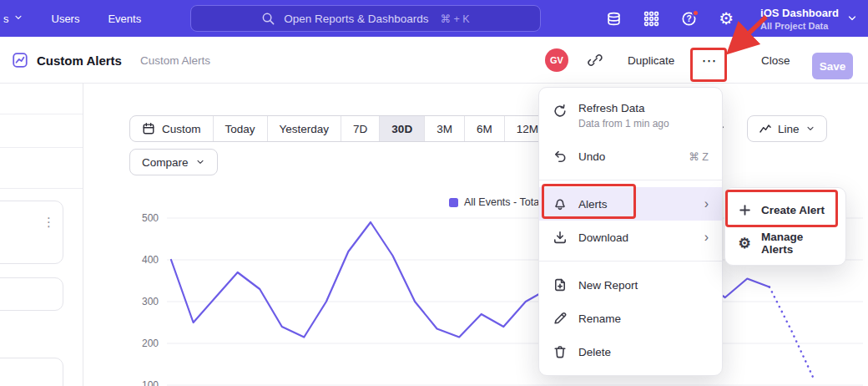 The width and height of the screenshot is (868, 386). What do you see at coordinates (560, 237) in the screenshot?
I see `download-icon` at bounding box center [560, 237].